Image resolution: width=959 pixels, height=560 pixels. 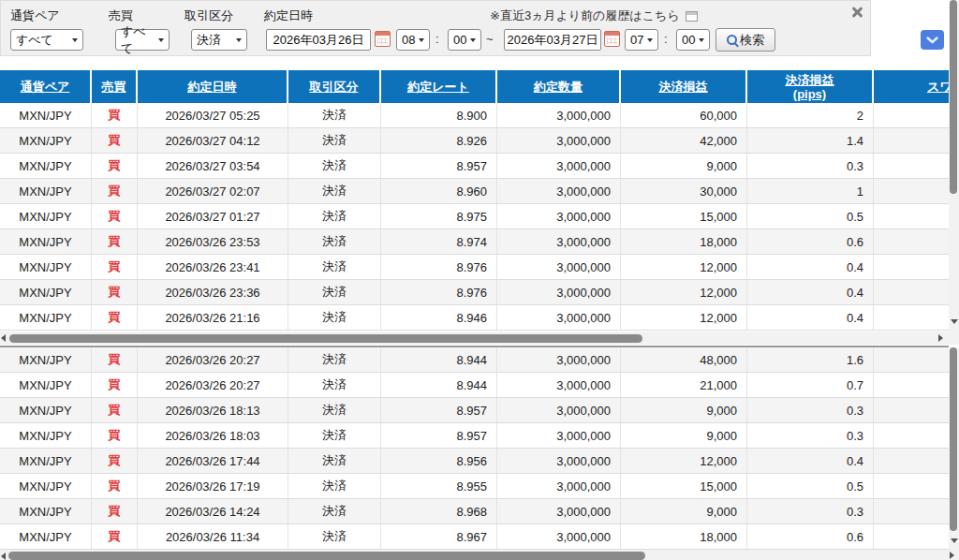 What do you see at coordinates (474, 487) in the screenshot?
I see `table-row: MXN/JPY買2026/03/26 17:19決済8.9553,000,000…` at bounding box center [474, 487].